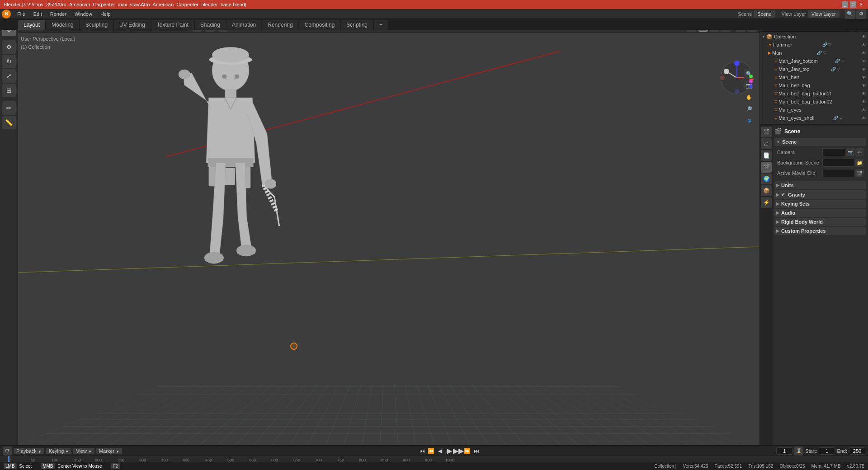  What do you see at coordinates (422, 451) in the screenshot?
I see `jump-start-btn: ⏮` at bounding box center [422, 451].